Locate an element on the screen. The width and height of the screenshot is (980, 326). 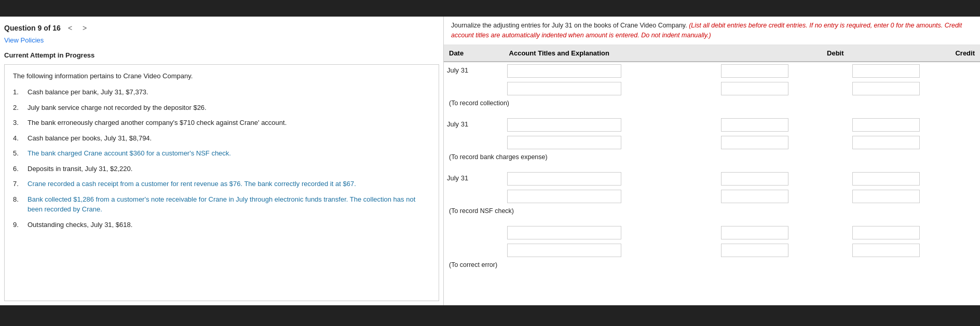
item-number: 9. is located at coordinates (20, 225).